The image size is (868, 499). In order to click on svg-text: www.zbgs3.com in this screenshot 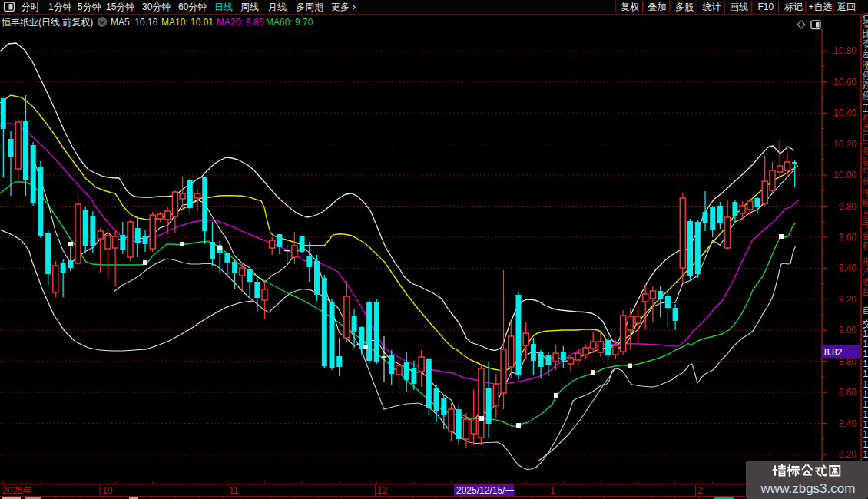, I will do `click(808, 488)`.